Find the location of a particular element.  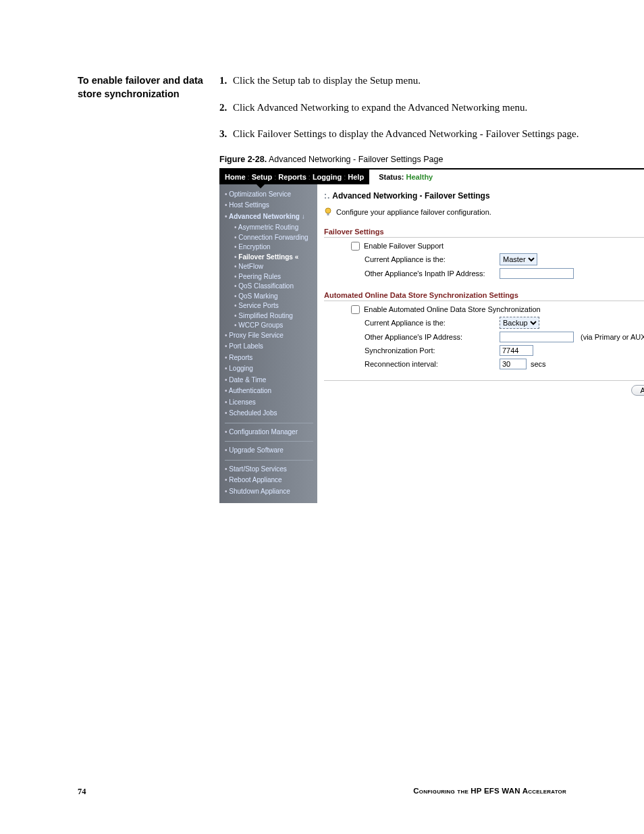

sidebar-subitem: Encryption is located at coordinates (269, 247).